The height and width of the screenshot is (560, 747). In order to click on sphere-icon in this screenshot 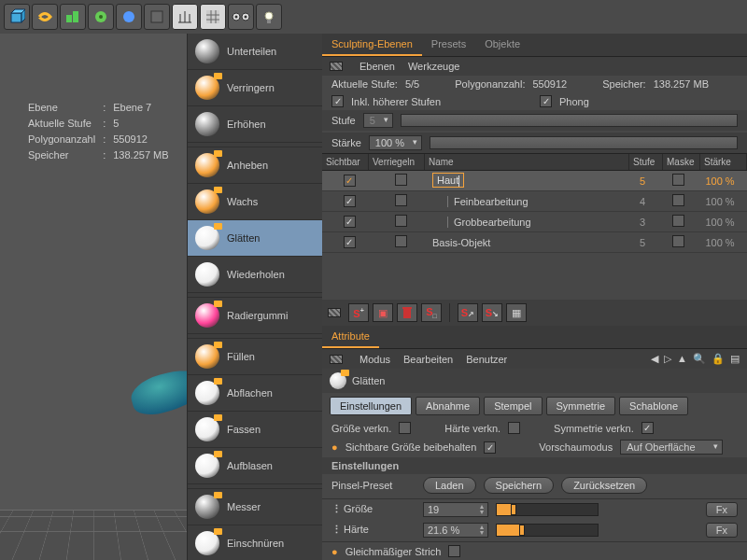, I will do `click(129, 17)`.